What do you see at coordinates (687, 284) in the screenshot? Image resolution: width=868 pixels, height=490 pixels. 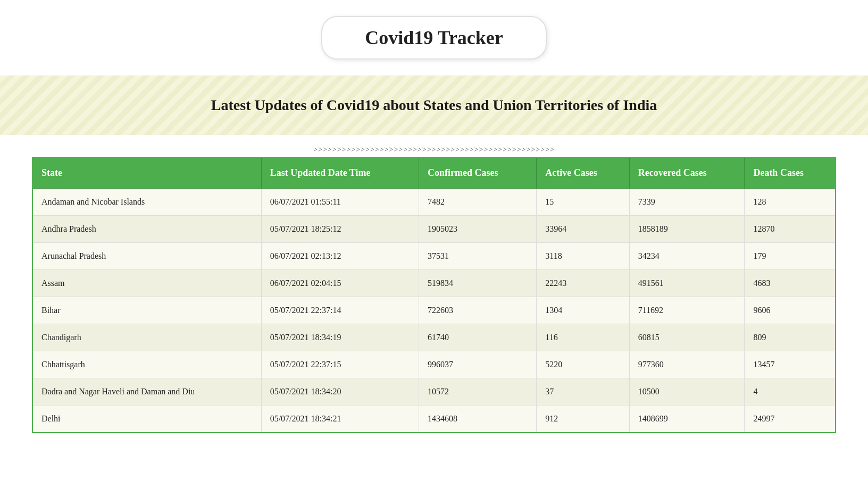 I see `cell-recovered: 491561` at bounding box center [687, 284].